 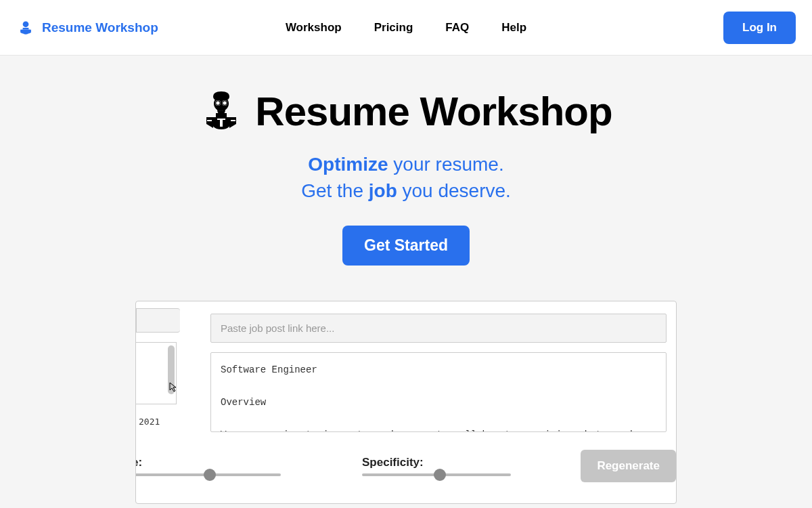 I want to click on main-nav: Workshop Pricing FAQ Help, so click(x=406, y=28).